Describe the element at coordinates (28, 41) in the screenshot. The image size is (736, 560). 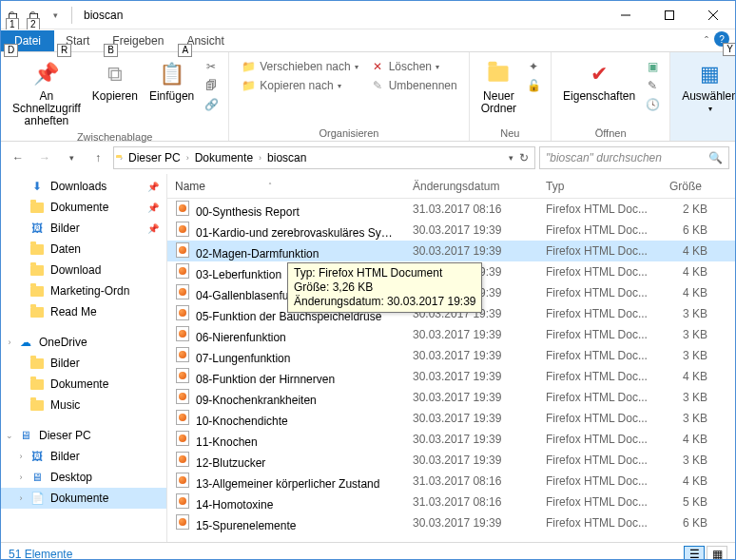
I see `tab-file: Datei D` at that location.